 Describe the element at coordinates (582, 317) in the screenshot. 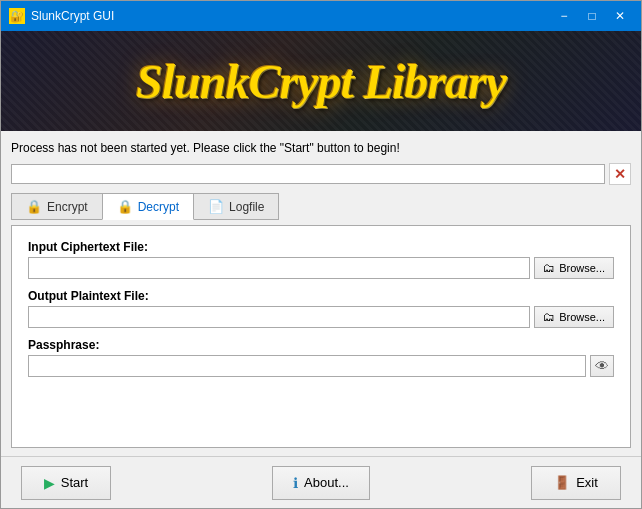

I see `output-browse-label: Browse...` at that location.